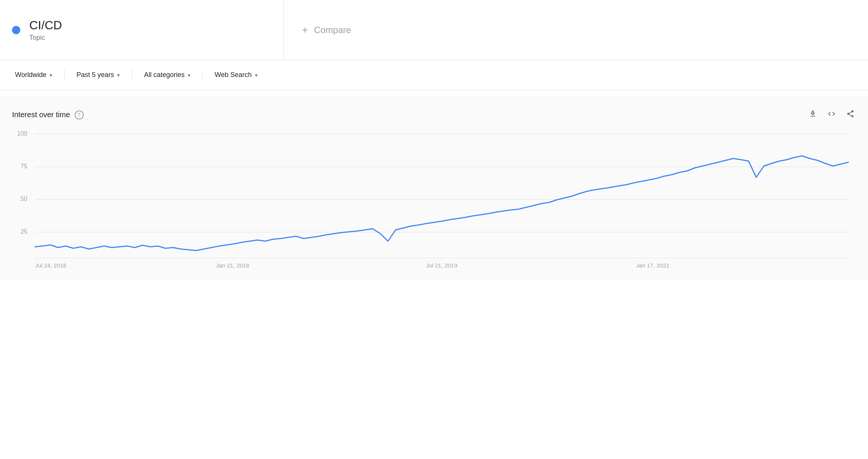 The width and height of the screenshot is (868, 459). I want to click on time-range-label: Past 5 years, so click(95, 75).